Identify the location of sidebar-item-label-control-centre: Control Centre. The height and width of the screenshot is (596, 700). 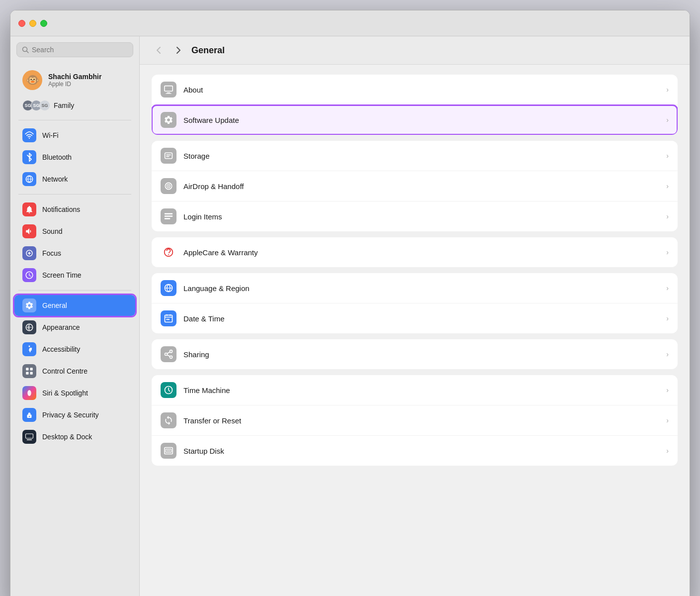
(65, 371).